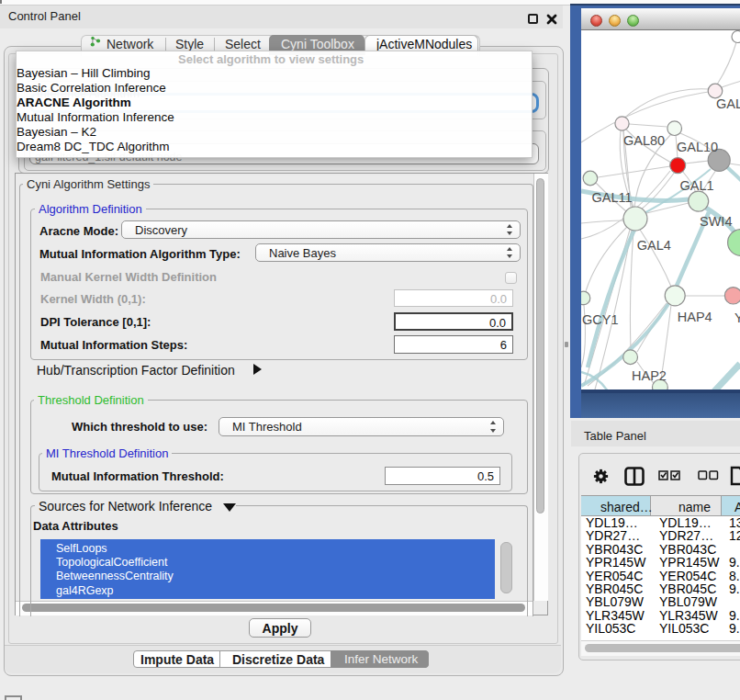 This screenshot has width=740, height=700. I want to click on svg-text: GAL1, so click(698, 186).